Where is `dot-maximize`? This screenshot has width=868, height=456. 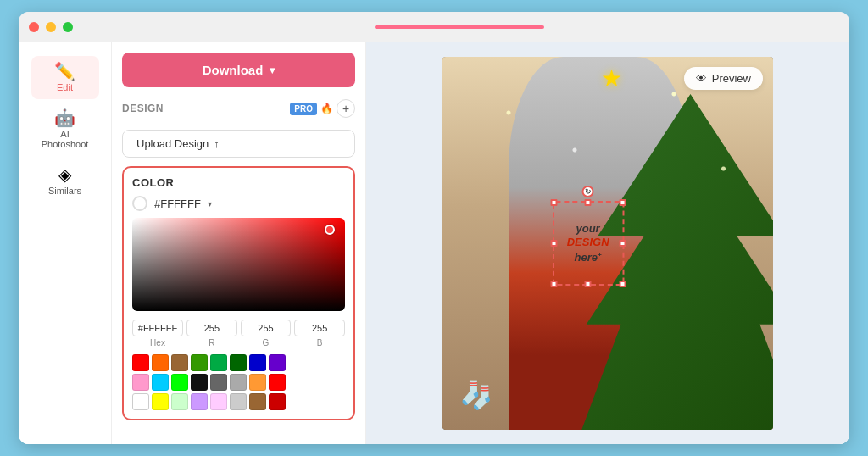
dot-maximize is located at coordinates (68, 27).